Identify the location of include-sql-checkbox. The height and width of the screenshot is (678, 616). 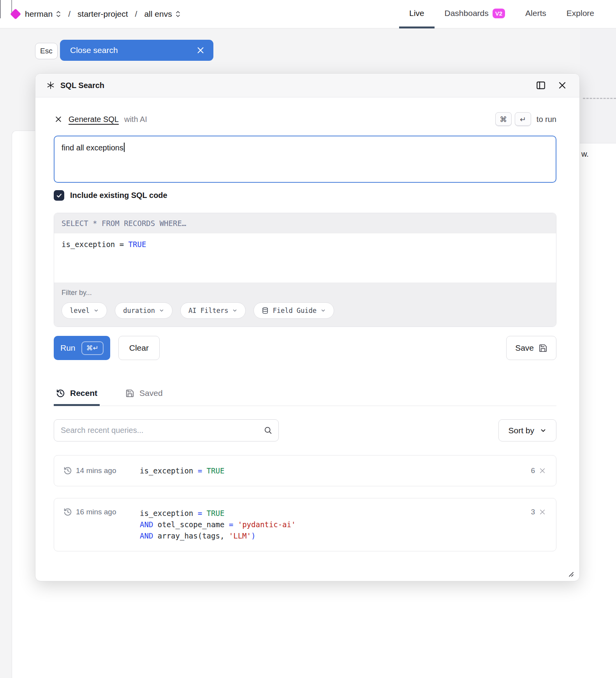
(59, 196).